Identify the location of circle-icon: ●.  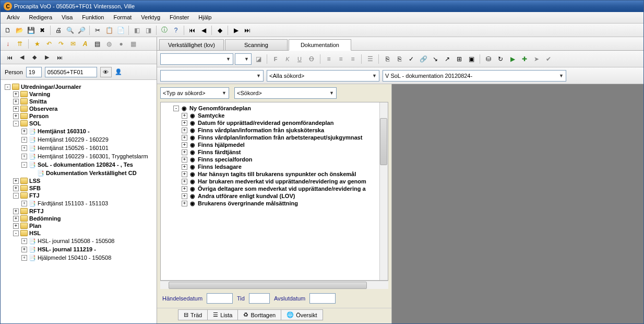
(121, 44).